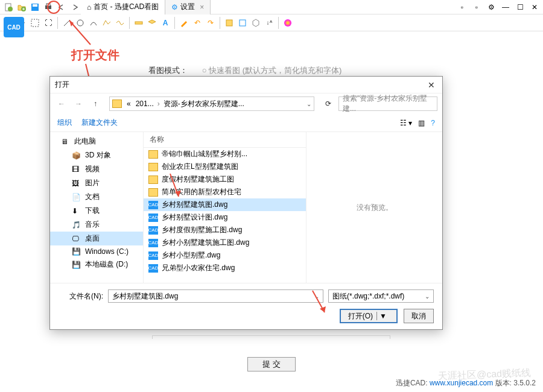  Describe the element at coordinates (224, 180) in the screenshot. I see `file-item: 度假村别墅建筑施工图` at that location.